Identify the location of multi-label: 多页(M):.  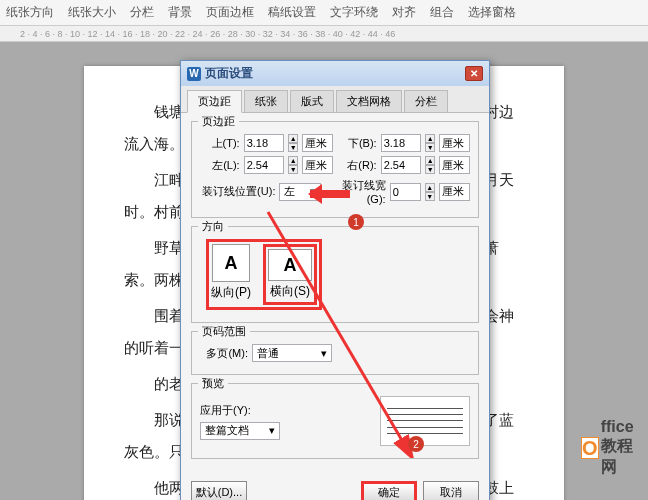
(224, 354).